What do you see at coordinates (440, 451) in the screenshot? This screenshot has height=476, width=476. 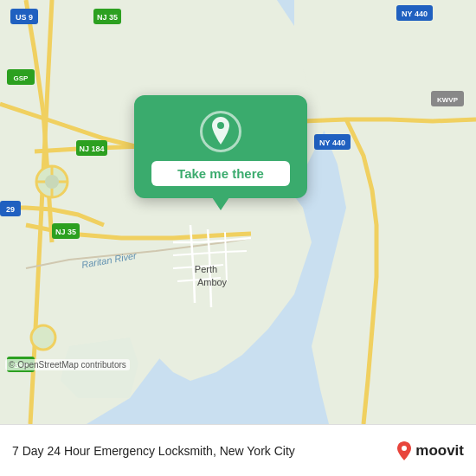 I see `moovit-text: moovit` at bounding box center [440, 451].